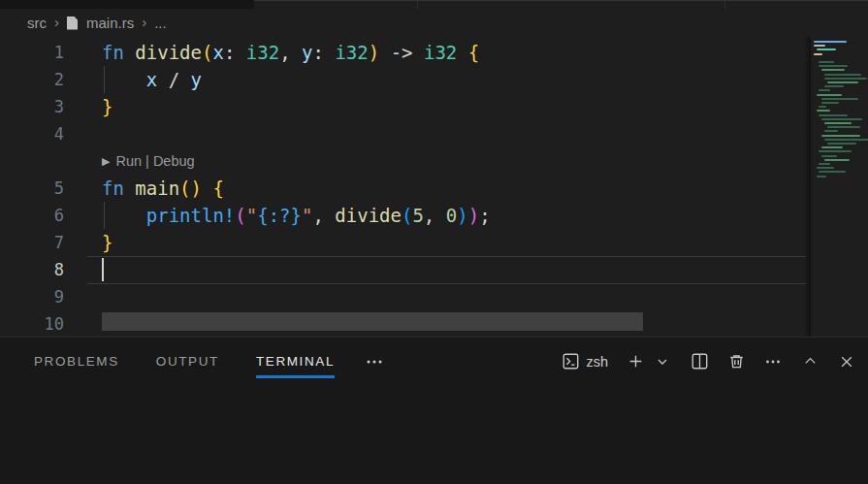 The height and width of the screenshot is (484, 868). What do you see at coordinates (295, 367) in the screenshot?
I see `panel-tab-label: TERMINAL` at bounding box center [295, 367].